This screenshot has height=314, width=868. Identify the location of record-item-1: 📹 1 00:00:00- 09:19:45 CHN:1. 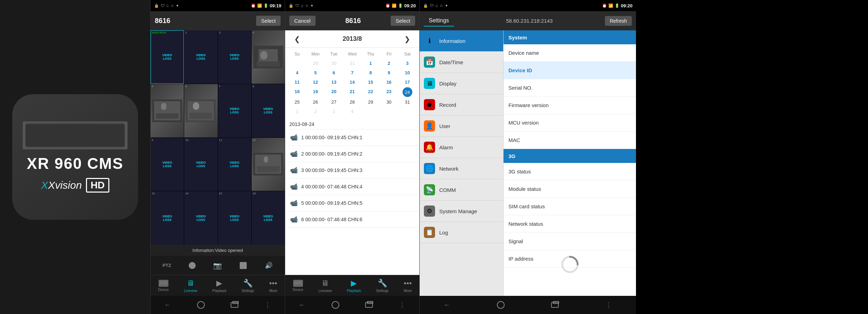
(352, 137).